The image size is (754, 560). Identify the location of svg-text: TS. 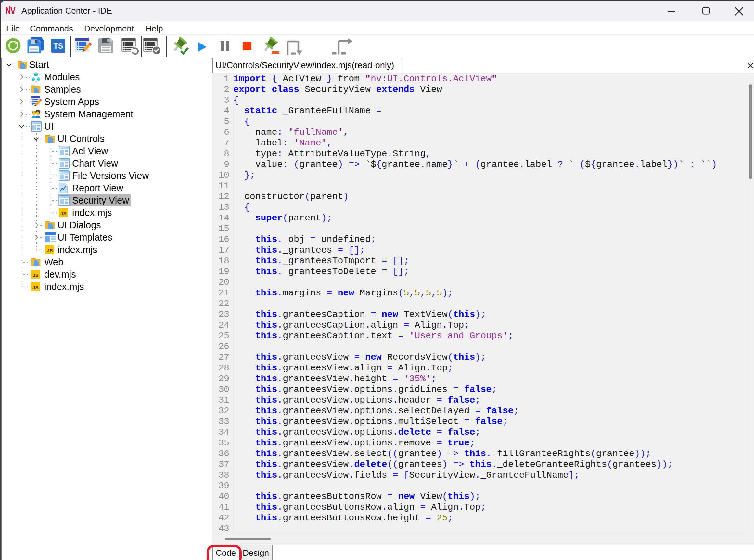
(58, 46).